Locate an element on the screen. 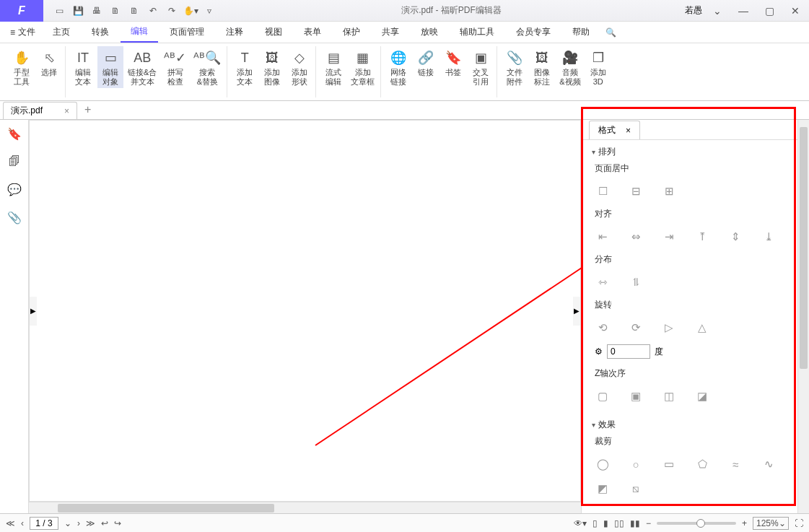 The width and height of the screenshot is (809, 532). menu-home: 主页 is located at coordinates (61, 32).